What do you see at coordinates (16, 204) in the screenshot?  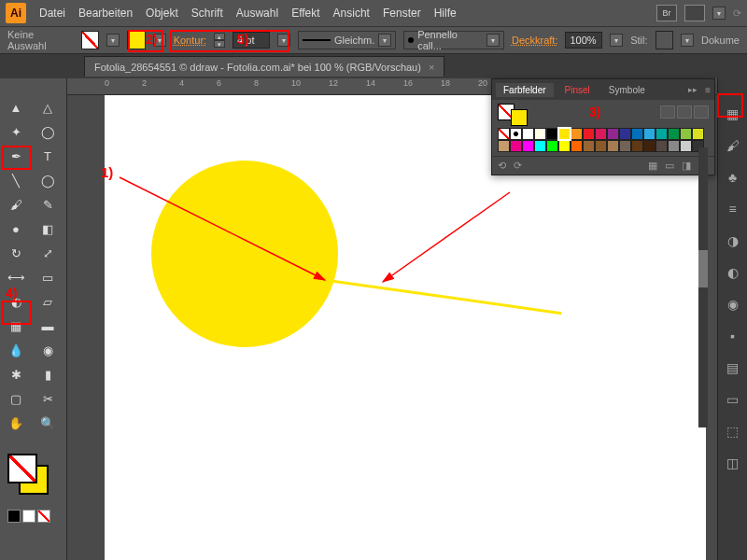 I see `paintbrush-tool: 🖌` at bounding box center [16, 204].